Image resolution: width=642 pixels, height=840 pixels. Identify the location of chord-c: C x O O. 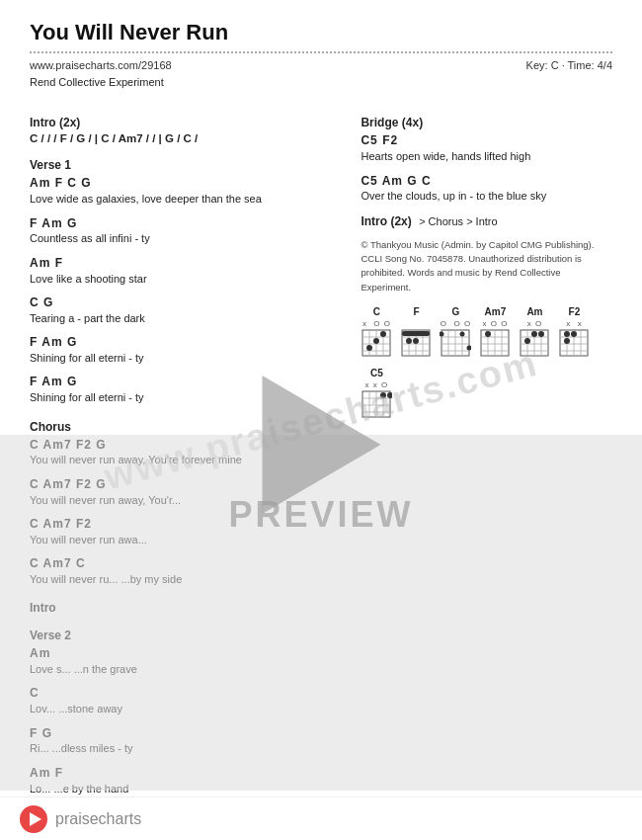
(376, 333).